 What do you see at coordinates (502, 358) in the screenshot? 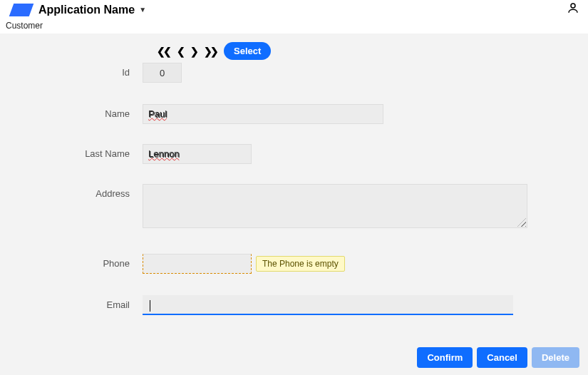
I see `cancel-button: Cancel` at bounding box center [502, 358].